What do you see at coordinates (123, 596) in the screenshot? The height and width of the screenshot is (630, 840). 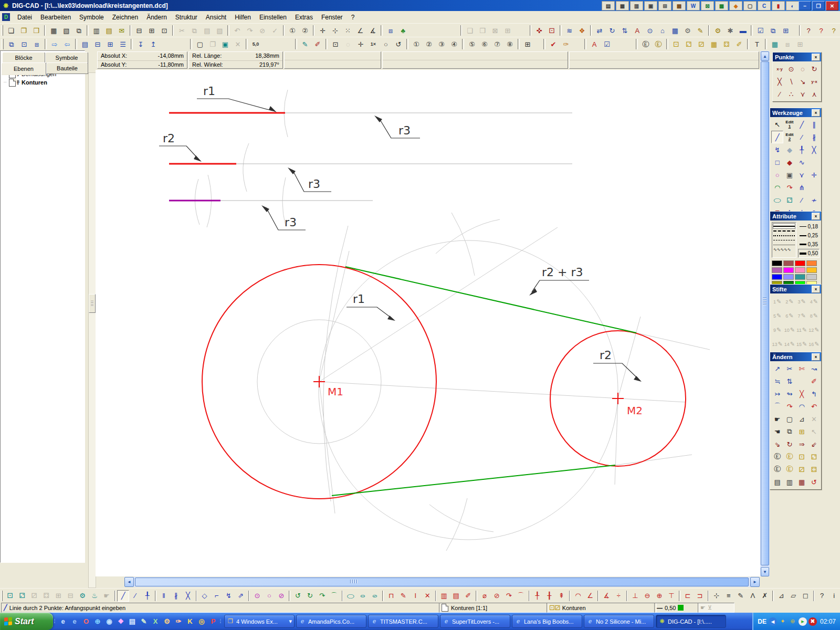 I see `line-2pt-button: ╱` at bounding box center [123, 596].